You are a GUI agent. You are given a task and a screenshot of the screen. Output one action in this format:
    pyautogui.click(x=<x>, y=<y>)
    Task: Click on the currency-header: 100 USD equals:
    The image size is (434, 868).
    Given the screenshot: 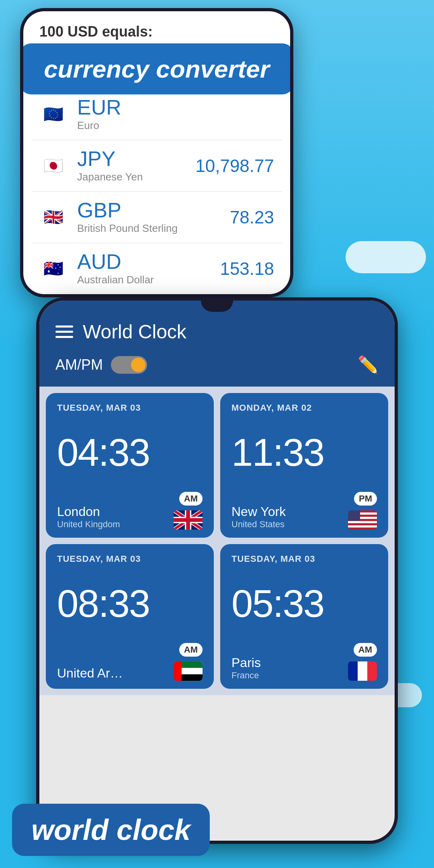 What is the action you would take?
    pyautogui.click(x=157, y=28)
    